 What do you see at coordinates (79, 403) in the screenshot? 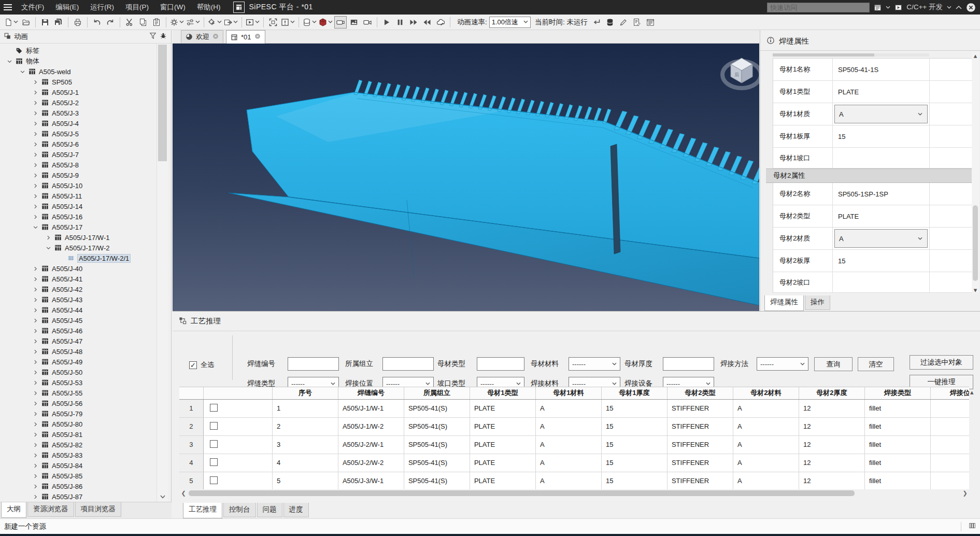
I see `tree-item: A505/J-56` at bounding box center [79, 403].